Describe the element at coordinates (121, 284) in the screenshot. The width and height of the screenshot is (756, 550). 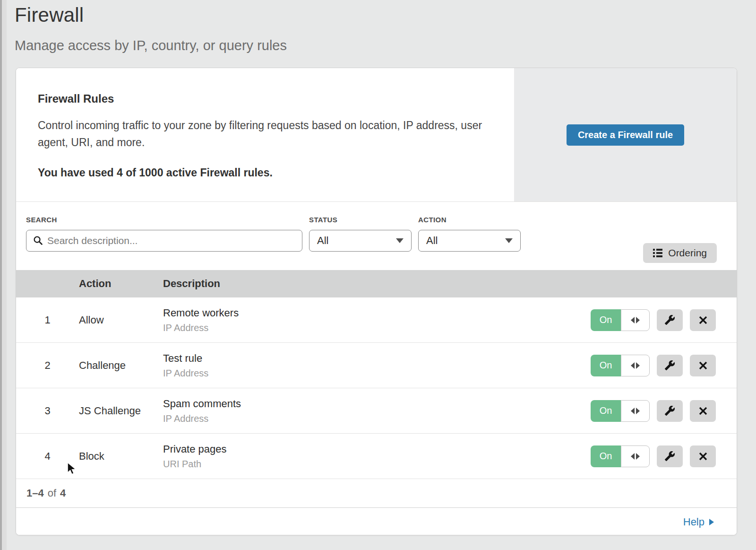
I see `action-column-header: Action` at that location.